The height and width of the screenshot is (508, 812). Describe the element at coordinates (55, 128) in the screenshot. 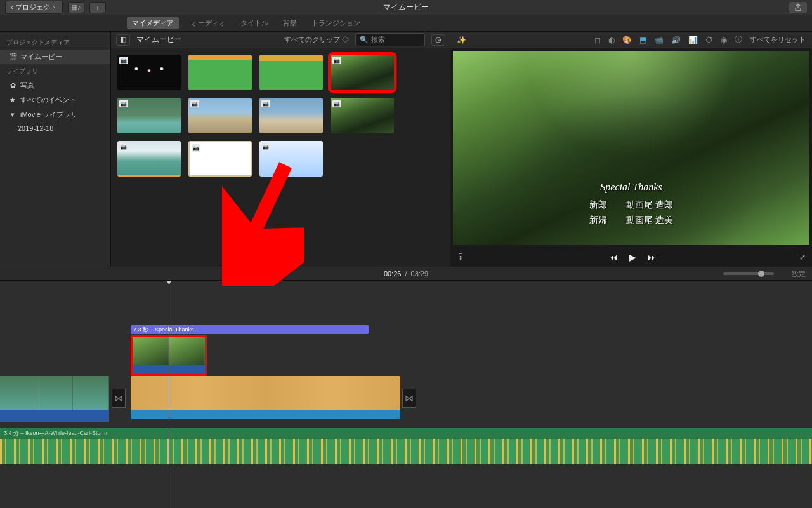

I see `sidebar-item-date: 2019-12-18` at that location.